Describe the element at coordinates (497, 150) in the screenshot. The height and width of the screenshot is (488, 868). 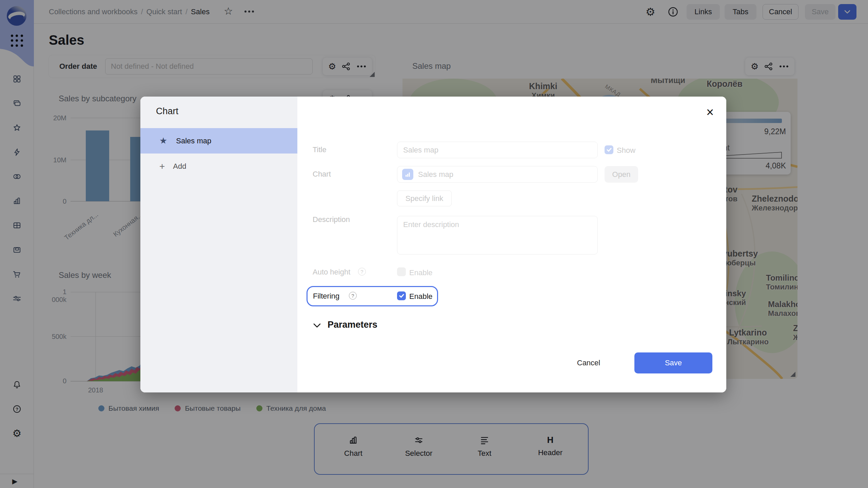
I see `title-field-input: Sales map` at that location.